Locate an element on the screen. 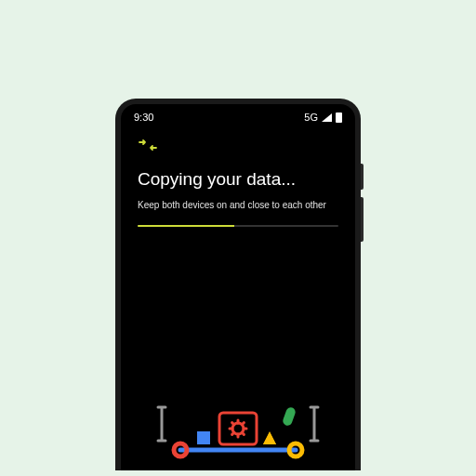  status-right: 5G is located at coordinates (324, 117).